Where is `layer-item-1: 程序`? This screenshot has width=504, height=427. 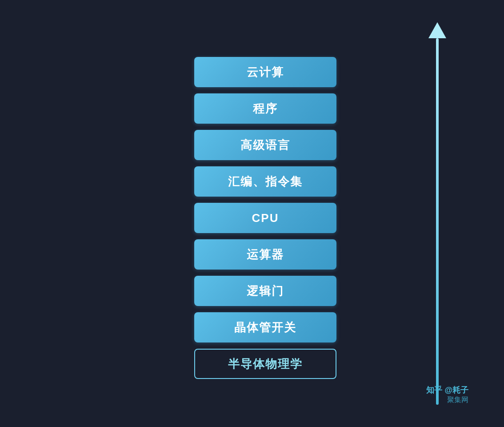 layer-item-1: 程序 is located at coordinates (265, 109).